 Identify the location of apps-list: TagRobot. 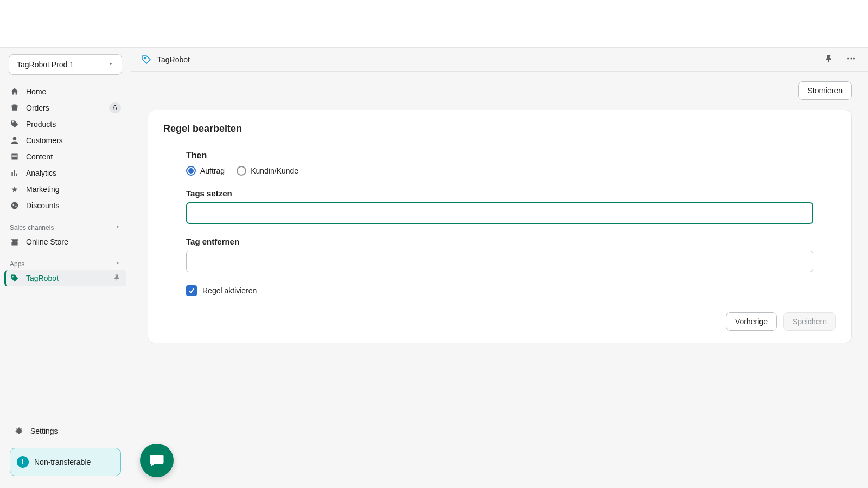
(65, 280).